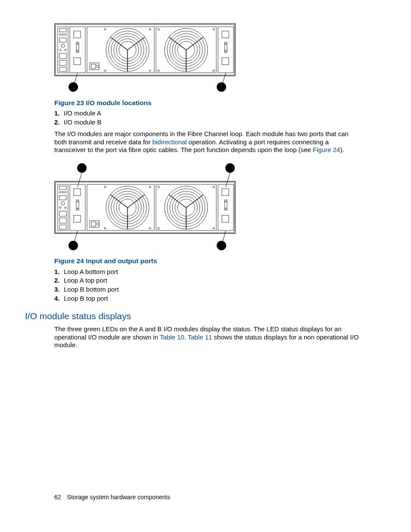  I want to click on footer-title: Storage system hardware components, so click(119, 497).